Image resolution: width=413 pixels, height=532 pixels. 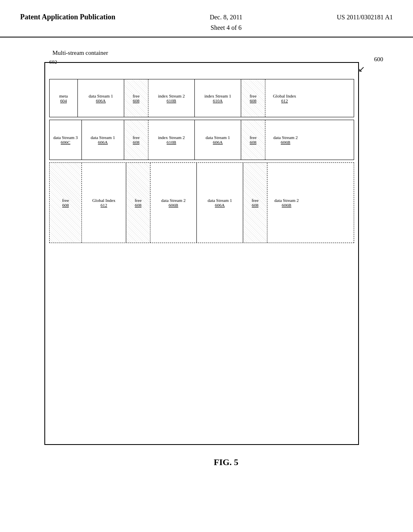 What do you see at coordinates (136, 96) in the screenshot?
I see `free1-label: free` at bounding box center [136, 96].